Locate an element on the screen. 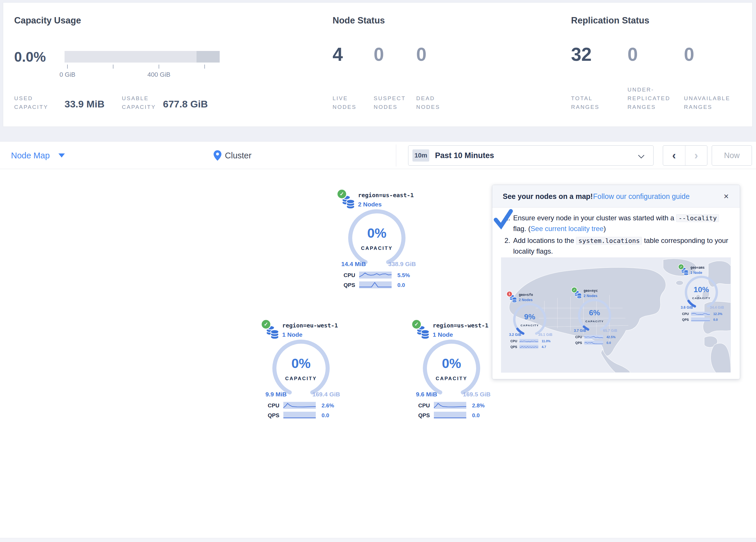 This screenshot has width=756, height=542. node-status-widget: ✓region=us-east-12 Nodes0%CAPACITY14.4 M… is located at coordinates (377, 239).